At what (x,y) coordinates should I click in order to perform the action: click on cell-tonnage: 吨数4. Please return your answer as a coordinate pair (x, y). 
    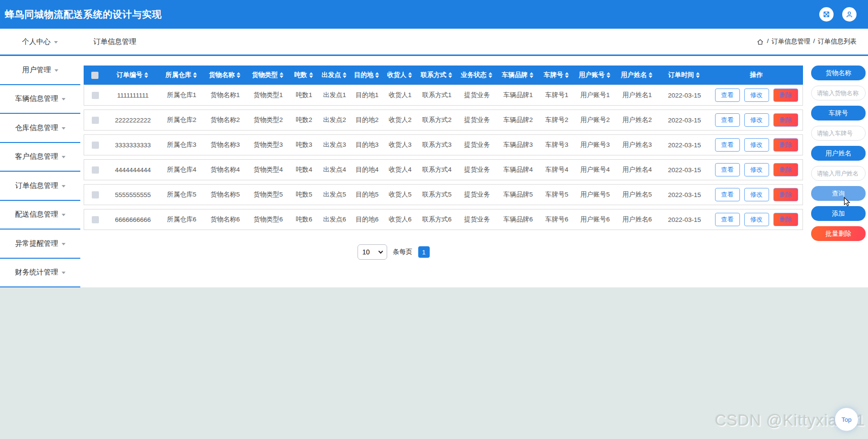
    Looking at the image, I should click on (304, 170).